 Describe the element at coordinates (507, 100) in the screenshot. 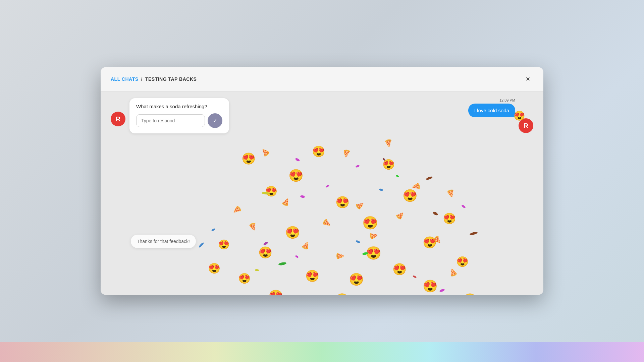

I see `message-time: 12:09 PM` at that location.